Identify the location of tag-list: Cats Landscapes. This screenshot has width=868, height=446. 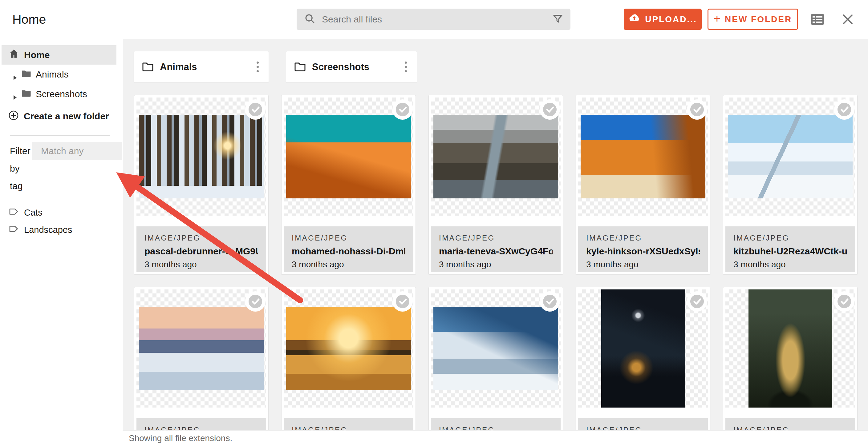
(61, 221).